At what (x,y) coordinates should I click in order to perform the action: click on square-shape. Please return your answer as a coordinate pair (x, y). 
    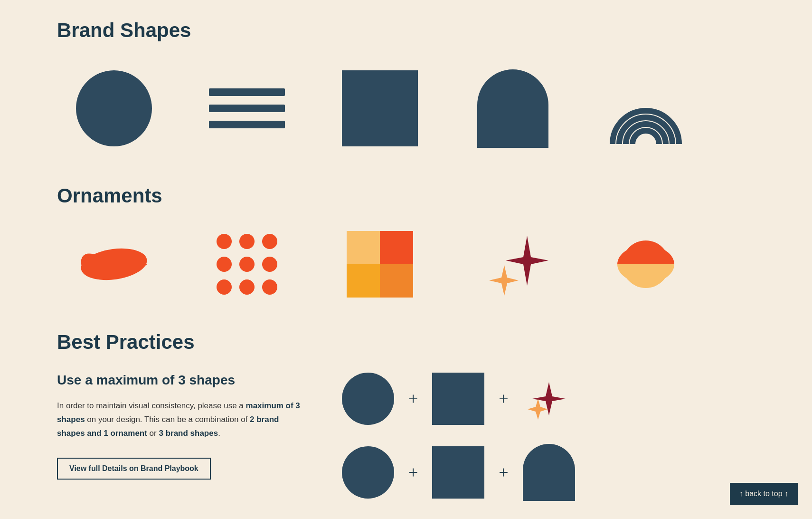
    Looking at the image, I should click on (380, 108).